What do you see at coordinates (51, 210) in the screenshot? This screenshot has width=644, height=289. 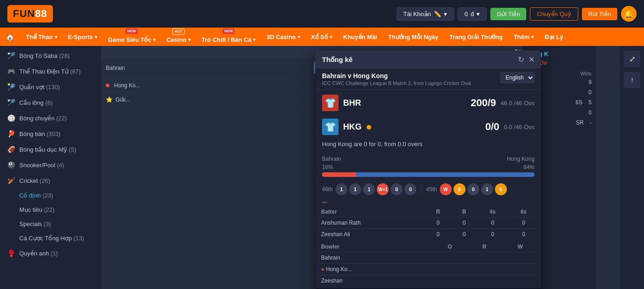 I see `sidebar-sub-muc-tieu: Mục tiêu (22)` at bounding box center [51, 210].